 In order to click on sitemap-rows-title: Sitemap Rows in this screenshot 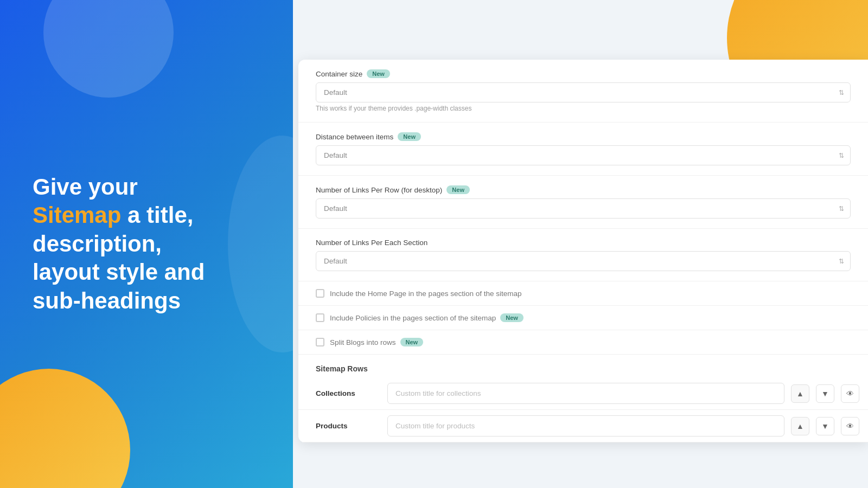, I will do `click(583, 366)`.